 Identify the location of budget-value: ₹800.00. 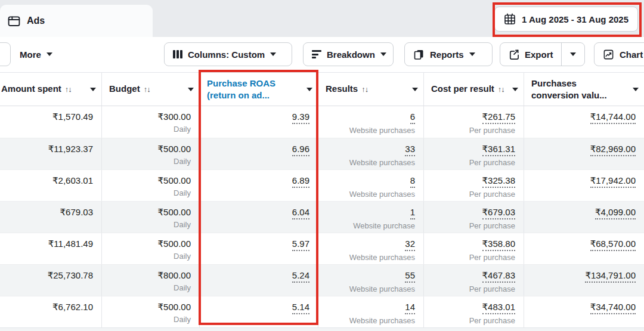
(174, 276).